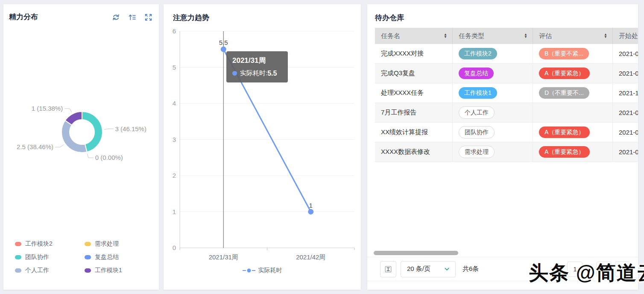 The height and width of the screenshot is (294, 644). What do you see at coordinates (37, 257) in the screenshot?
I see `legend-label: 团队协作` at bounding box center [37, 257].